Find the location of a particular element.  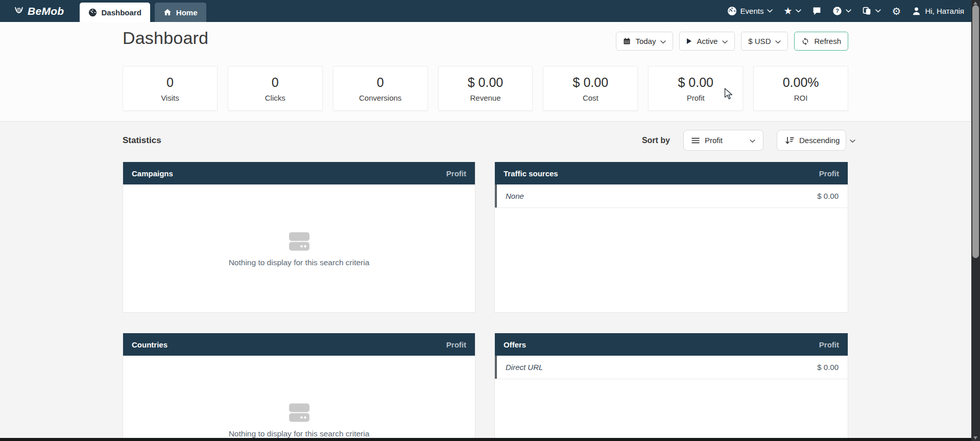

empty-state-text: Nothing to display for this search crite… is located at coordinates (299, 263).